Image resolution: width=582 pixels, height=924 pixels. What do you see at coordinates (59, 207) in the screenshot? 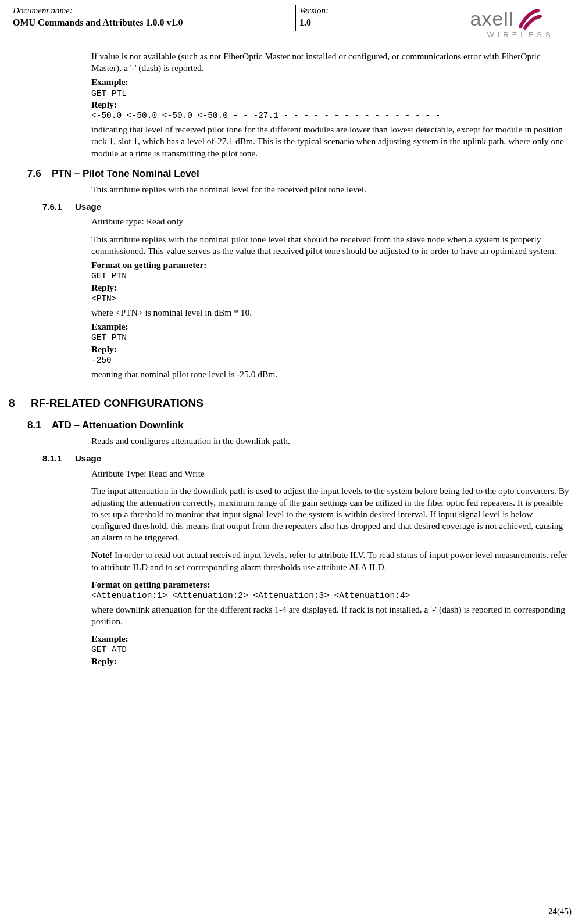
I see `heading-number: 7.6.1` at bounding box center [59, 207].